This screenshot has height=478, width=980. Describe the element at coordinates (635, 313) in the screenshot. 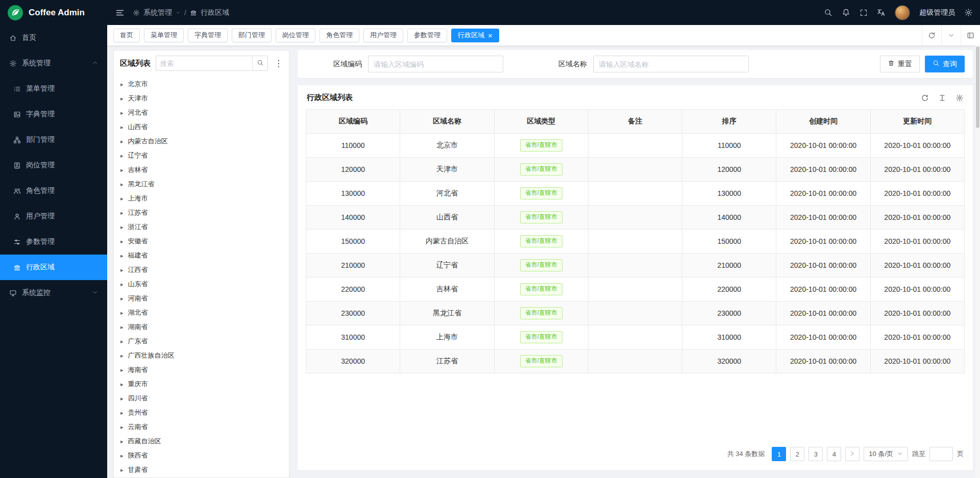

I see `table-row-230000: 230000黑龙江省省市/直辖市2300002020-10-01 00:00:0…` at that location.